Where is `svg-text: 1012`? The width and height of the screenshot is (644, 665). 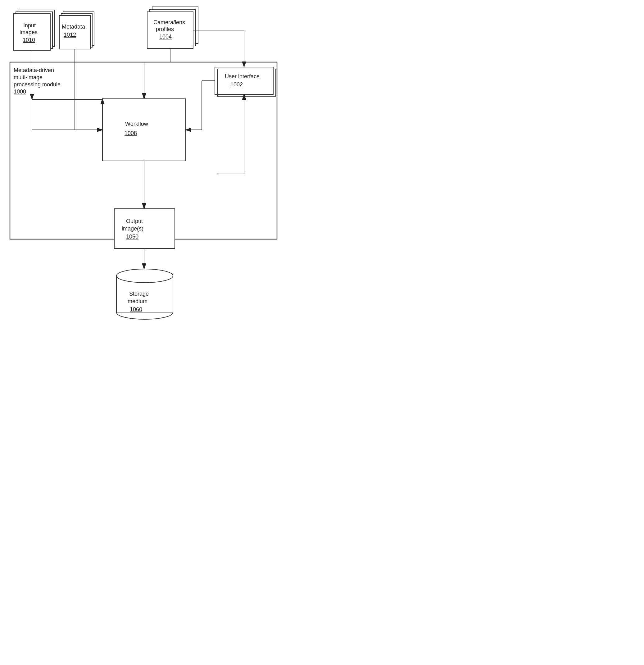 svg-text: 1012 is located at coordinates (70, 35).